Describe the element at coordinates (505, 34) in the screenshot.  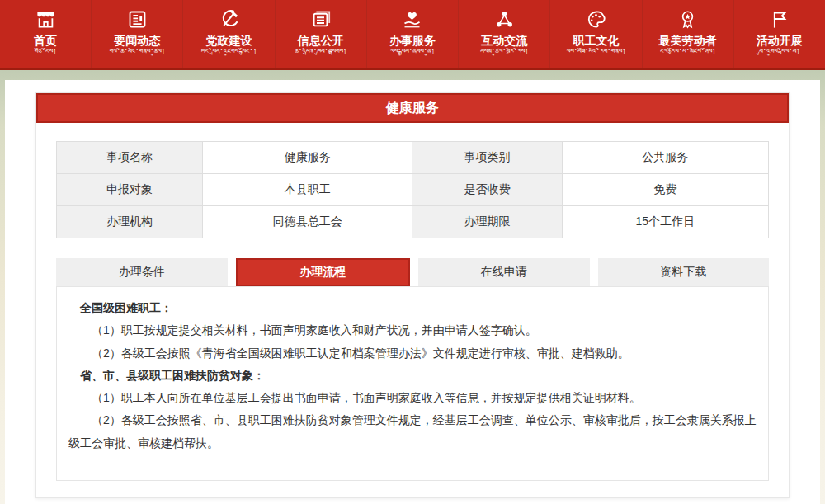
I see `nav-item-interaction: 互动交流 བསམ་ཚུལ་བརྗེ་རེས།` at that location.